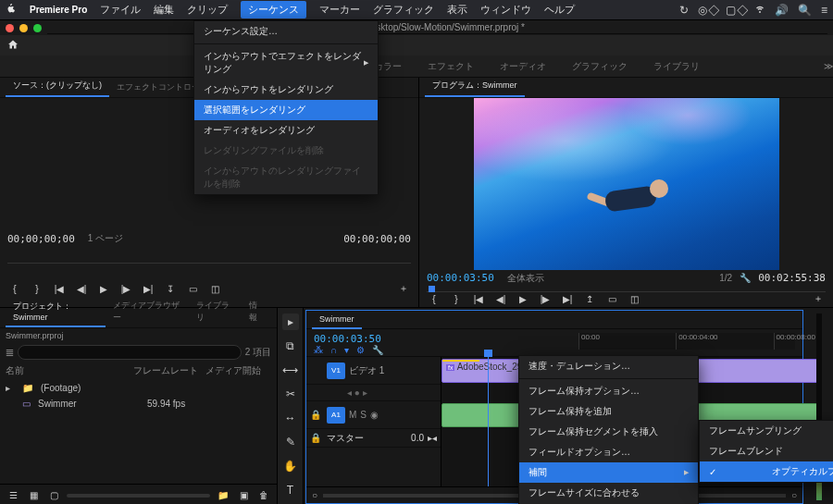 This screenshot has width=833, height=504. Describe the element at coordinates (106, 239) in the screenshot. I see `source-page: 1 ページ` at that location.